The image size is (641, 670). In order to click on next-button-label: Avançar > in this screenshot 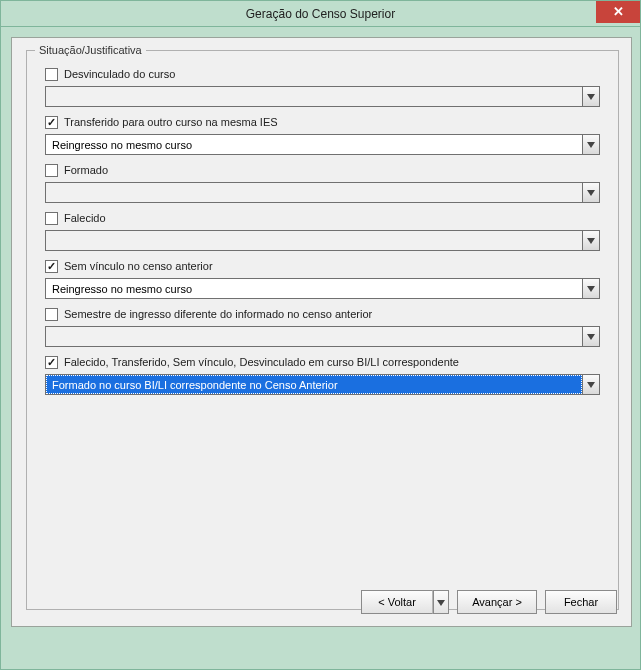, I will do `click(497, 602)`.